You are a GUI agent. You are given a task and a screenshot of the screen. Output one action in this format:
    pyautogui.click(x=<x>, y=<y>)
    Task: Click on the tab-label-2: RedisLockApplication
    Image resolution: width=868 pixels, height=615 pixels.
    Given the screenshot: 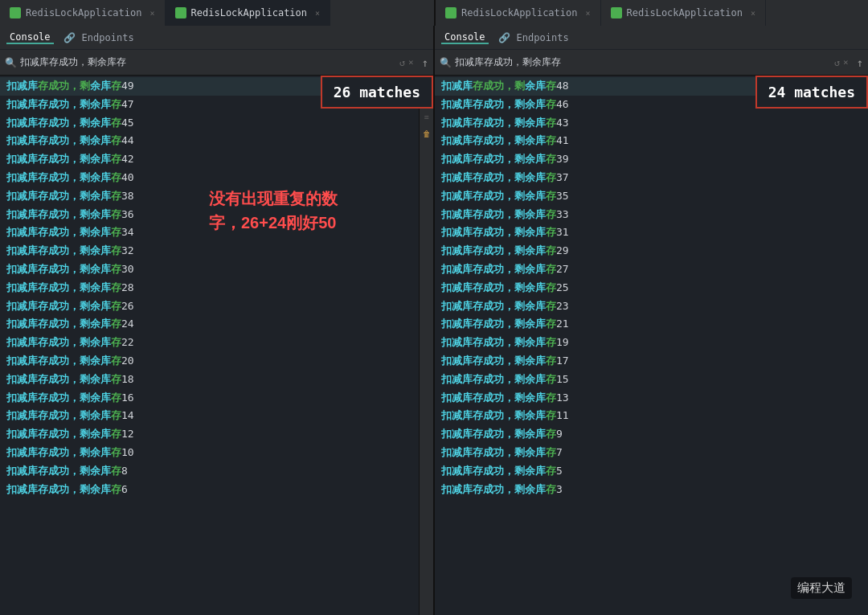 What is the action you would take?
    pyautogui.click(x=249, y=13)
    